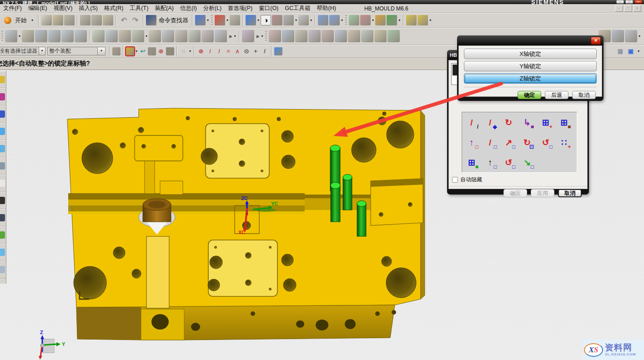 Image resolution: width=644 pixels, height=360 pixels. Describe the element at coordinates (628, 8) in the screenshot. I see `child-restore-button: □` at that location.